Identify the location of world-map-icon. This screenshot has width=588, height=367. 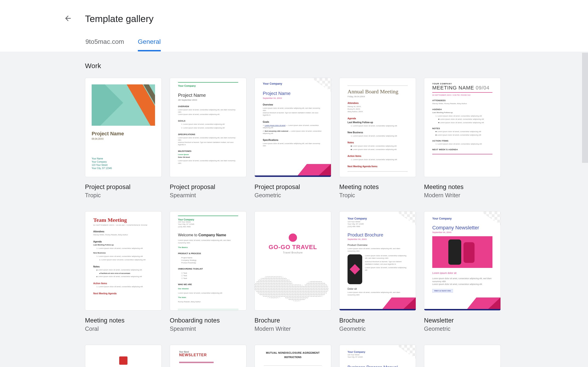
(293, 291).